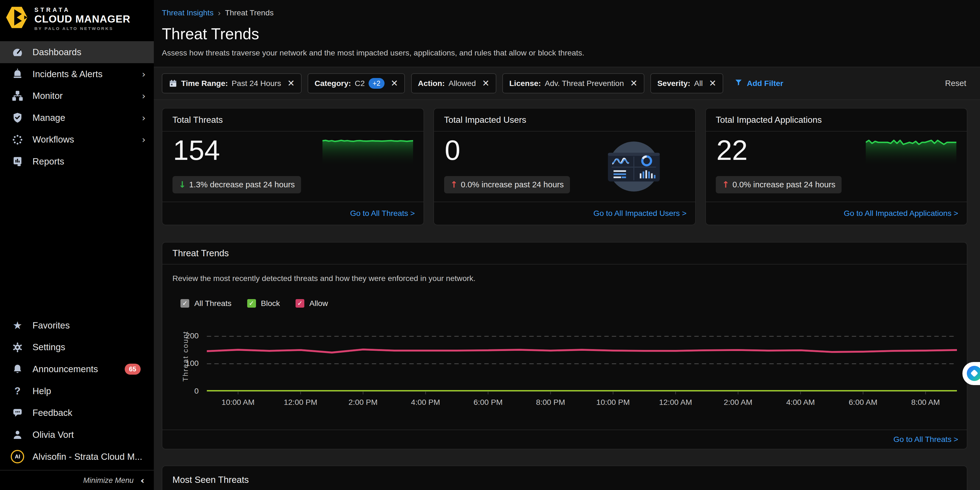 The width and height of the screenshot is (980, 490). I want to click on stat-card-total-impacted-applications: Total Impacted Applications22↑0.0% incre…, so click(837, 167).